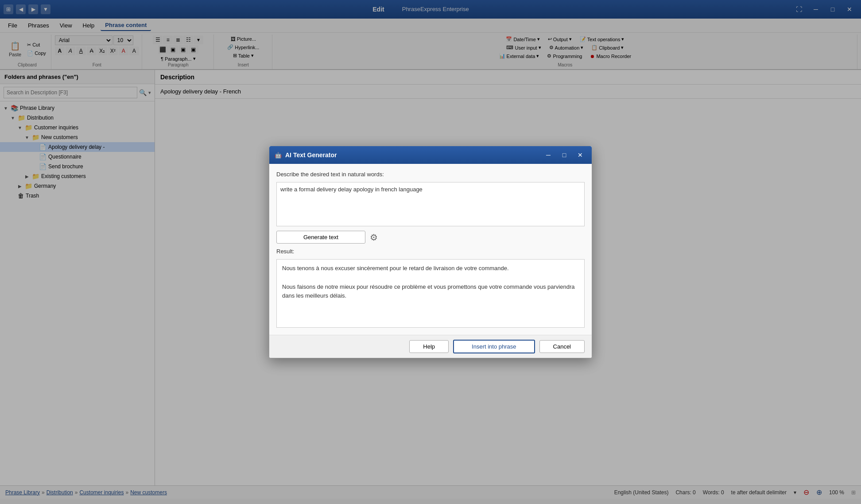 The image size is (861, 504). What do you see at coordinates (430, 155) in the screenshot?
I see `dialog-titlebar: 🤖 AI Text Generator ─ □ ✕` at bounding box center [430, 155].